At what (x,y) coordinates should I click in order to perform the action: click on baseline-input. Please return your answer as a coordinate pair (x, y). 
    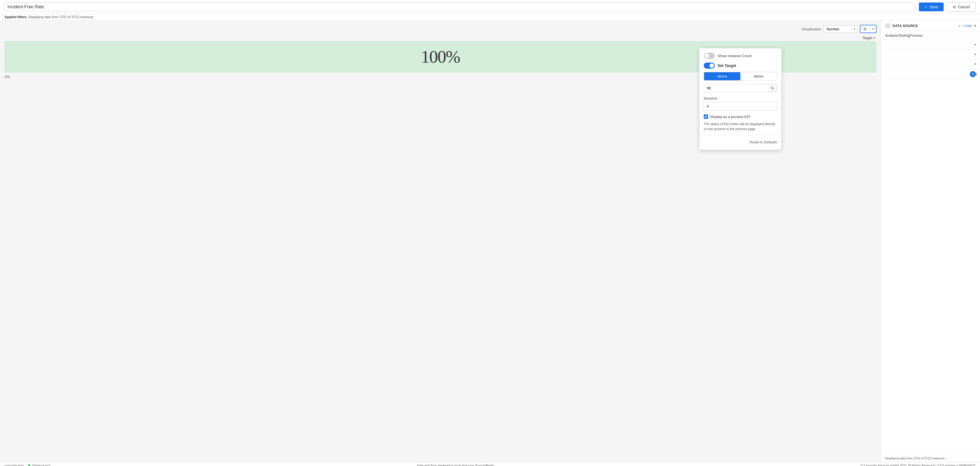
    Looking at the image, I should click on (740, 106).